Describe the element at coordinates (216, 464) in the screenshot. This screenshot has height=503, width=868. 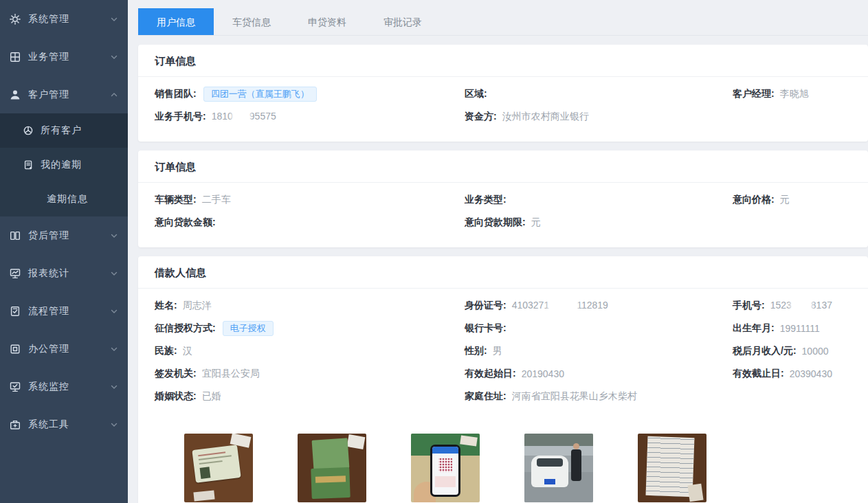
I see `id-card-graphic` at that location.